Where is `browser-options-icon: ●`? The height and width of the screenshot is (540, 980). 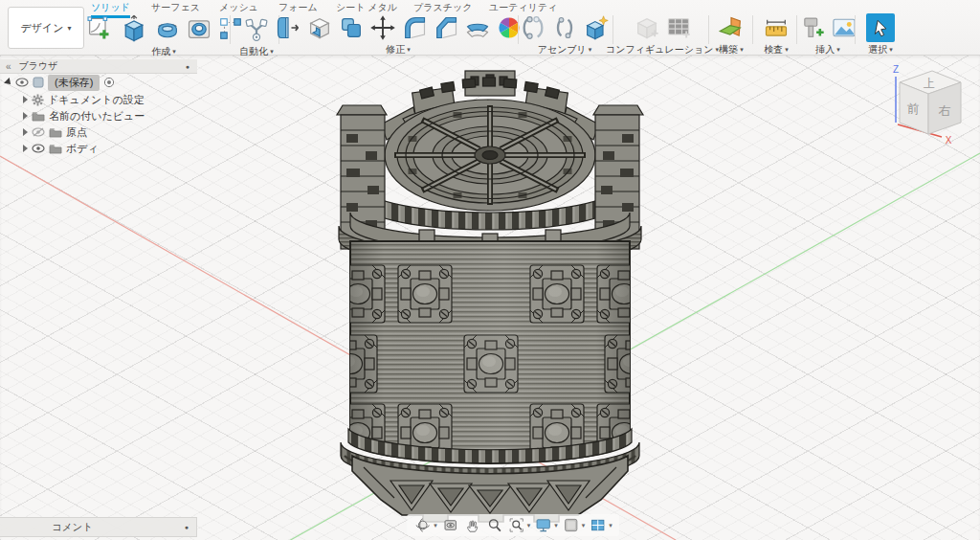 browser-options-icon: ● is located at coordinates (188, 67).